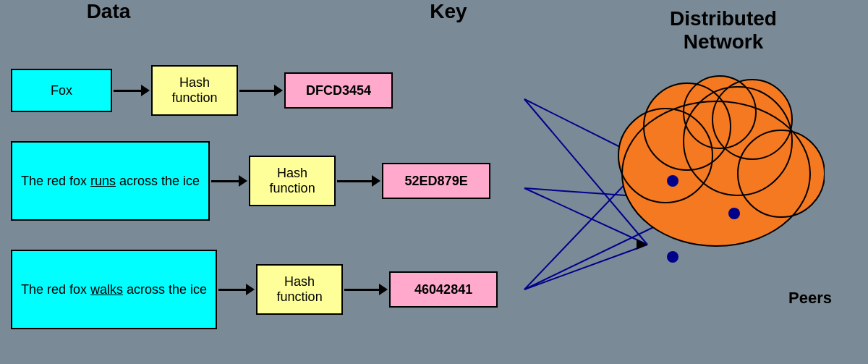 This screenshot has height=364, width=868. Describe the element at coordinates (359, 181) in the screenshot. I see `arrow-2b` at that location.